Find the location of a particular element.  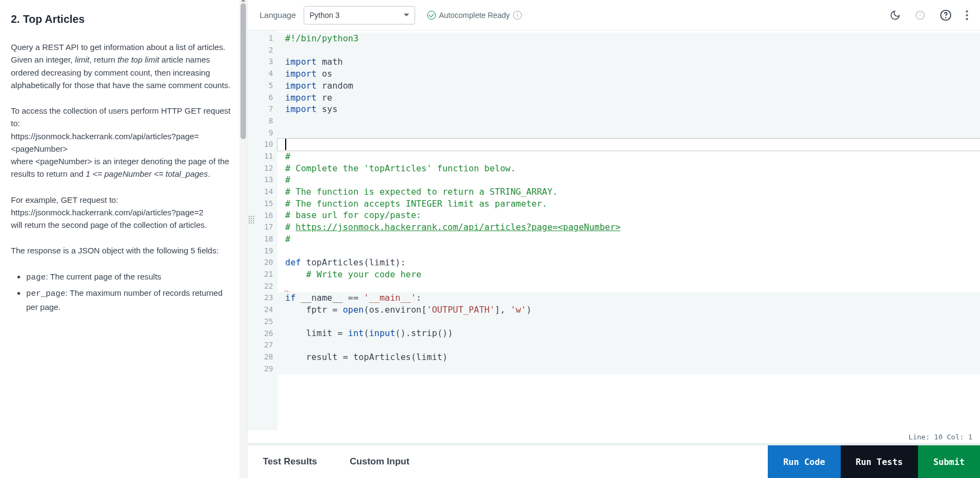

results-bar: Test Results Custom Input Run Code Run T… is located at coordinates (614, 461).